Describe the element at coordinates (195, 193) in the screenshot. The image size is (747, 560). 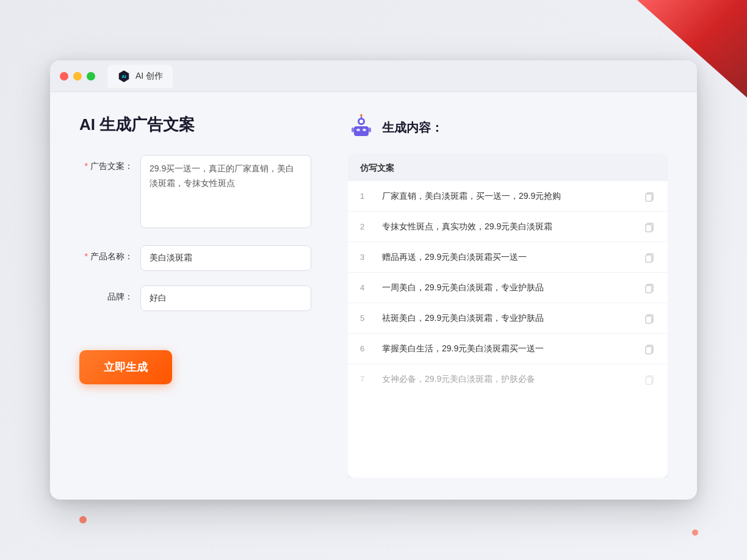
I see `ad-copy-row: *广告文案： 29.9买一送一，真正的厂家直销，美白淡斑霜，专抹女性斑点` at that location.